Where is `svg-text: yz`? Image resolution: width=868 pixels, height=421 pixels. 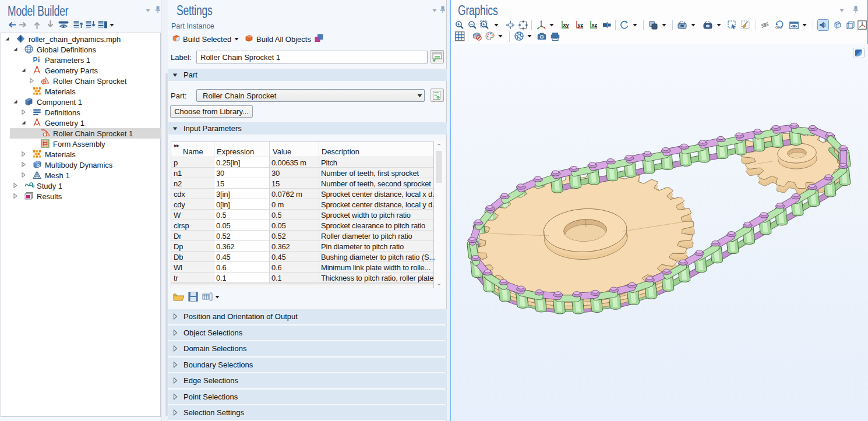 svg-text: yz is located at coordinates (581, 25).